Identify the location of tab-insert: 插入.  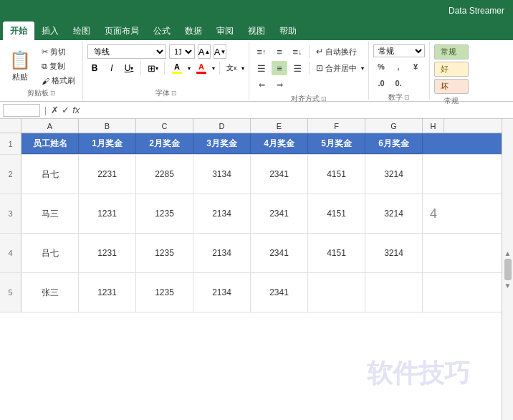
(50, 31).